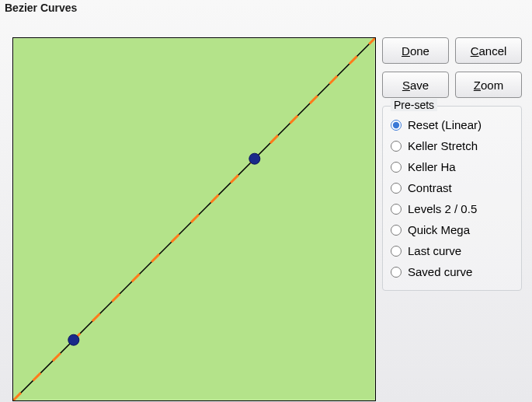 The image size is (532, 402). Describe the element at coordinates (489, 51) in the screenshot. I see `cancel-button: Cancel` at that location.